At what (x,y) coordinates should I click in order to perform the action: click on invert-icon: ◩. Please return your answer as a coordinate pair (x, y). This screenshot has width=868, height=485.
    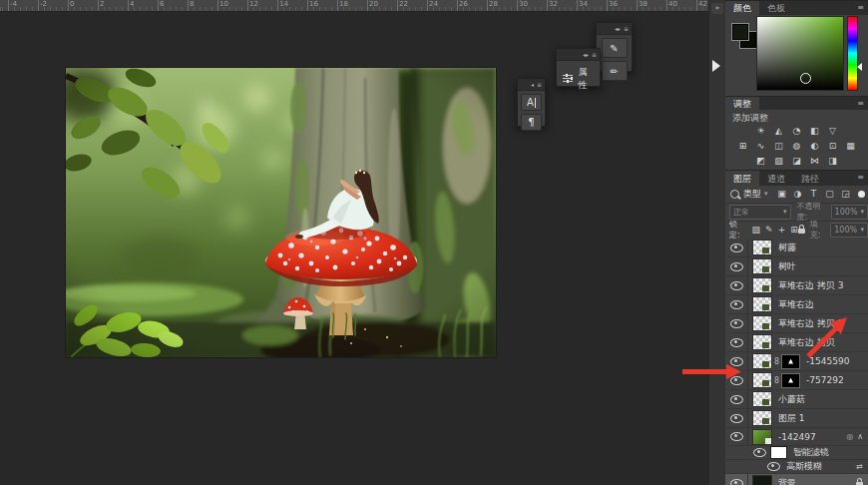
    Looking at the image, I should click on (760, 161).